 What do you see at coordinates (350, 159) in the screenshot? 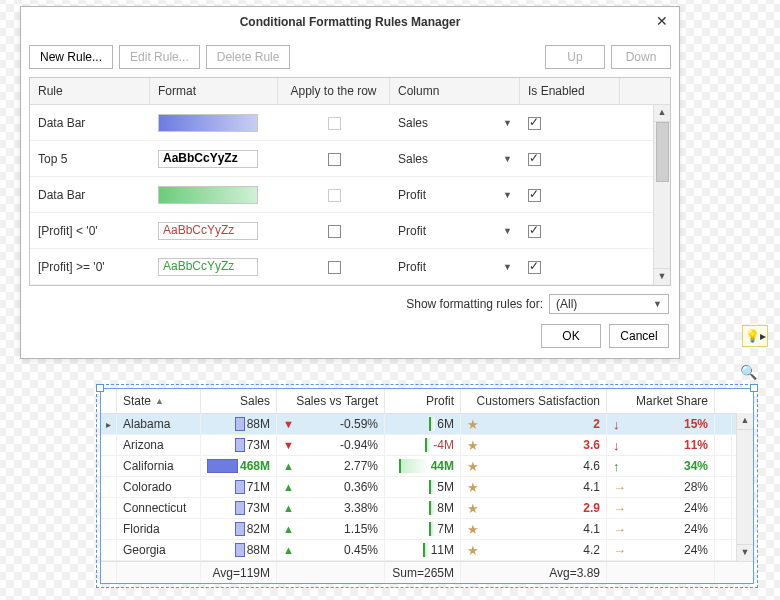
I see `rule-row: Top 5AaBbCcYyZzSales▼` at bounding box center [350, 159].